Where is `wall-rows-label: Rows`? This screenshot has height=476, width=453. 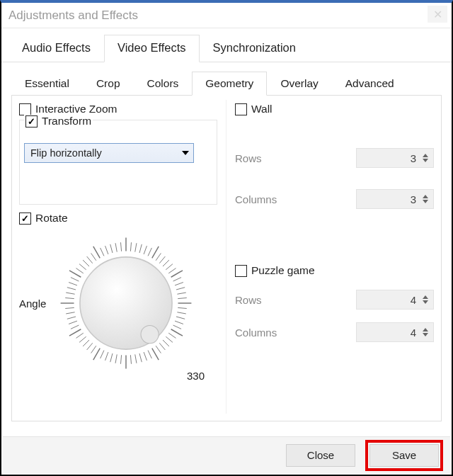
wall-rows-label: Rows is located at coordinates (248, 159).